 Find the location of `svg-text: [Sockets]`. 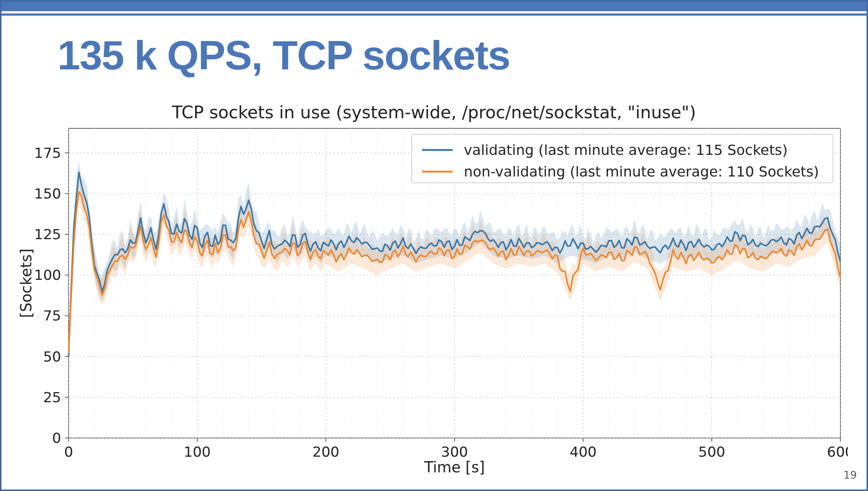

svg-text: [Sockets] is located at coordinates (26, 283).